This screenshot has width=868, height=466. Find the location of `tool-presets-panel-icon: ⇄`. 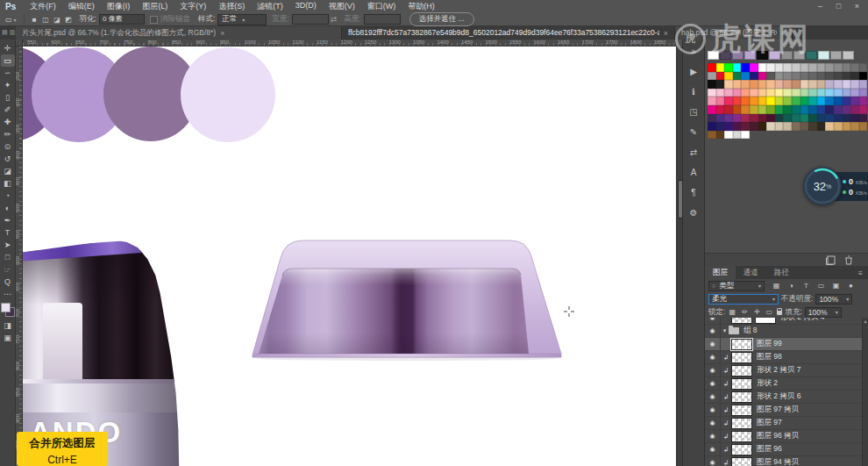

tool-presets-panel-icon: ⇄ is located at coordinates (694, 153).